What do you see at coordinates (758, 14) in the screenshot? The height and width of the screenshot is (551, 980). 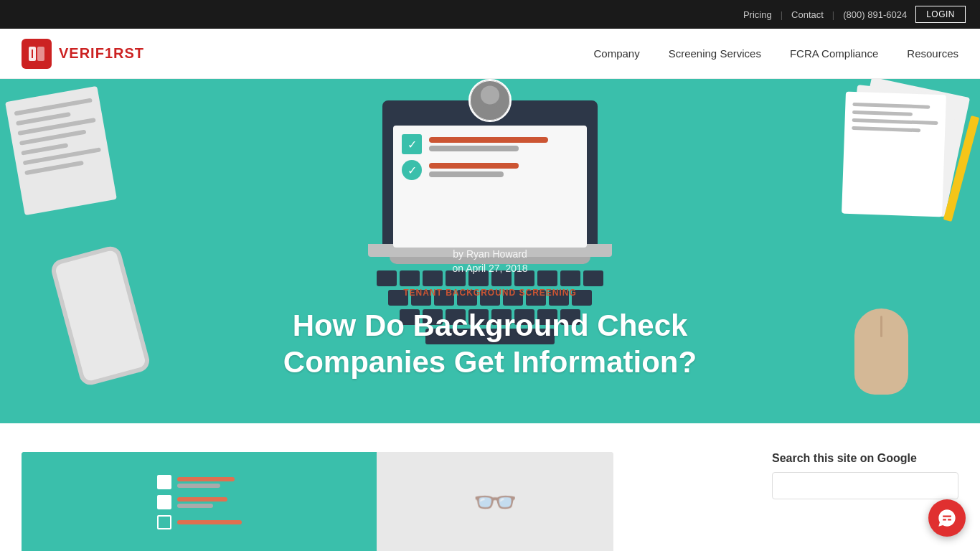 I see `pricing-link: Pricing` at bounding box center [758, 14].